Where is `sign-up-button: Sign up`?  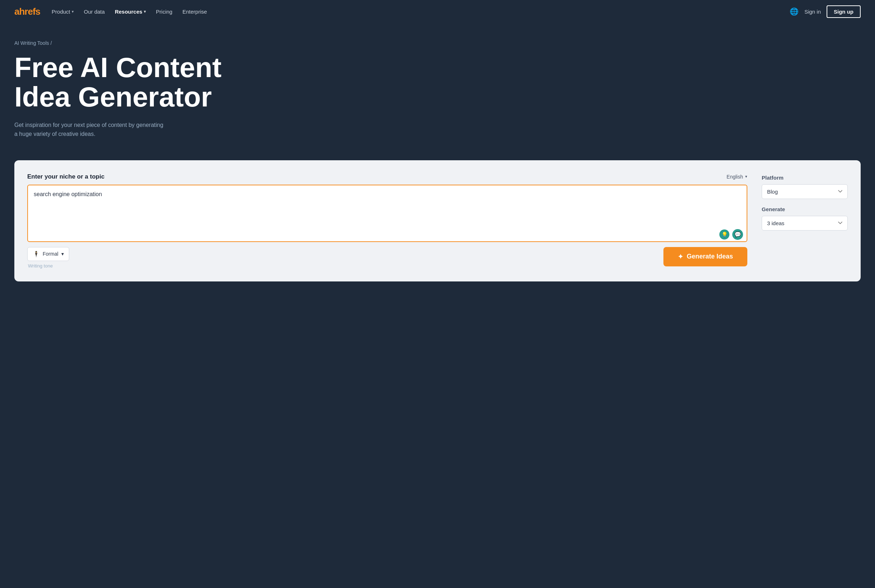 sign-up-button: Sign up is located at coordinates (844, 12).